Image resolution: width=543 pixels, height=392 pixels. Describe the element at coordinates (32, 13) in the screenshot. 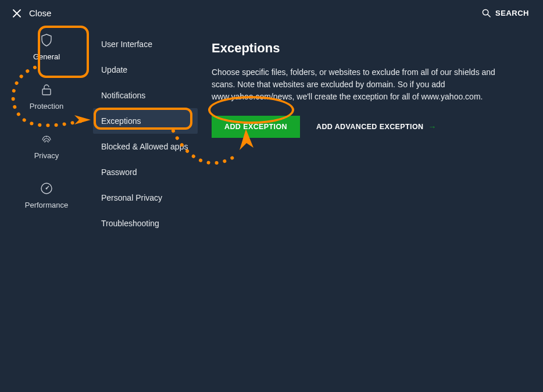

I see `close-button: Close` at that location.